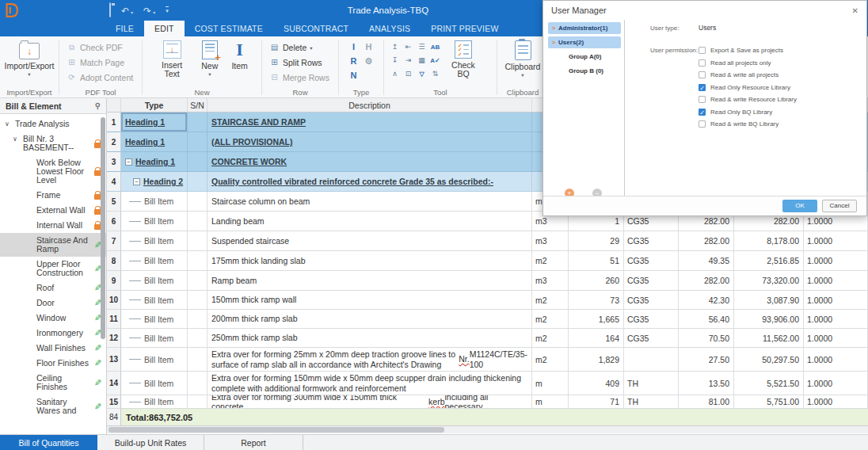 The image size is (868, 450). What do you see at coordinates (53, 318) in the screenshot?
I see `sidebar-item-window: Window✎` at bounding box center [53, 318].